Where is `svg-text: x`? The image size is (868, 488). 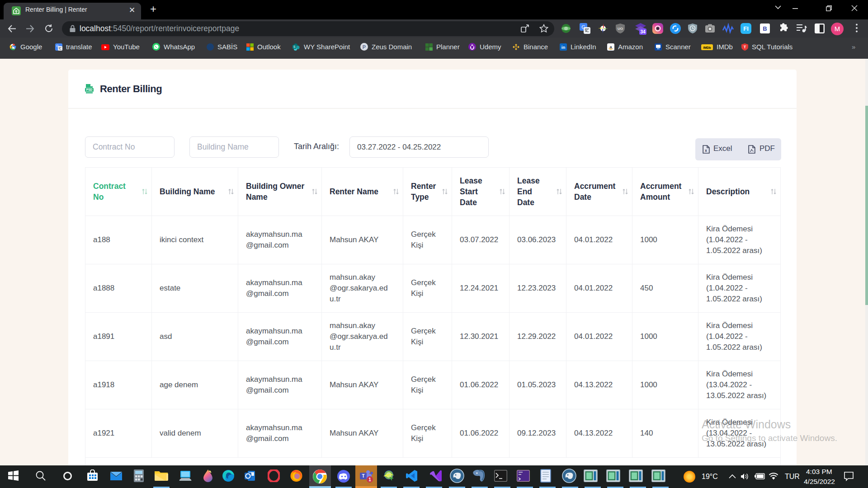 svg-text: x is located at coordinates (706, 150).